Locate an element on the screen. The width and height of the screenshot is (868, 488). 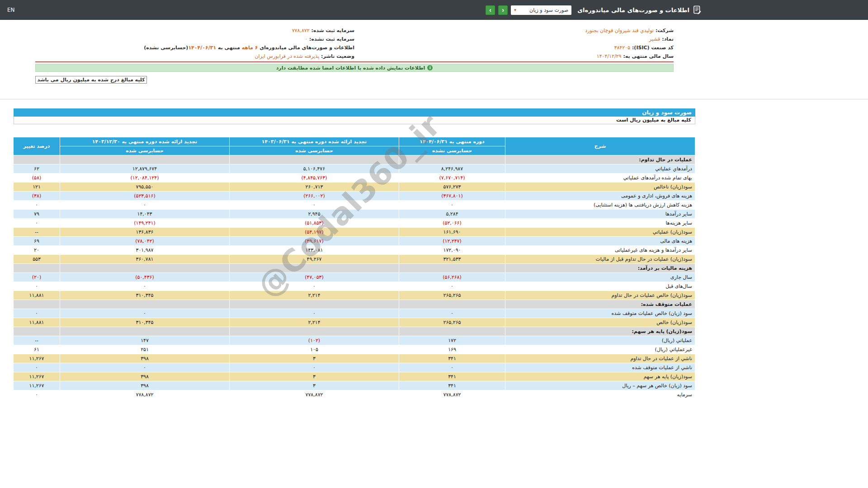
row-label: سایر هزینه‌ها is located at coordinates (600, 223).